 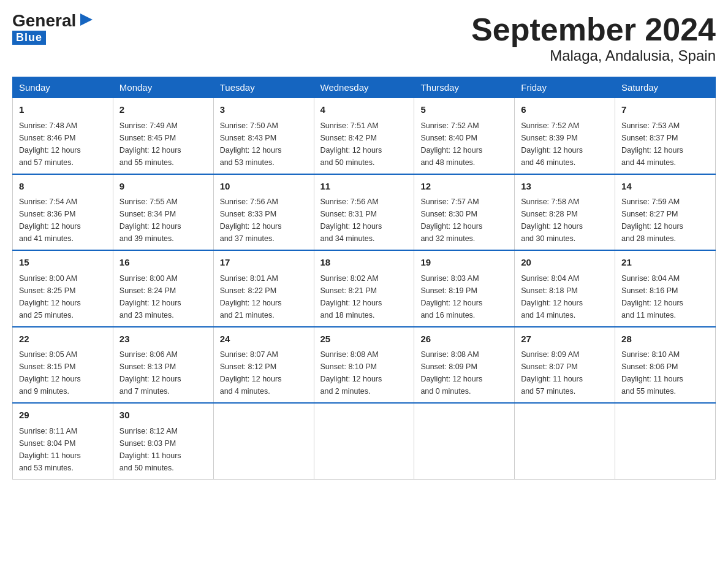 What do you see at coordinates (364, 340) in the screenshot?
I see `day-number: 25` at bounding box center [364, 340].